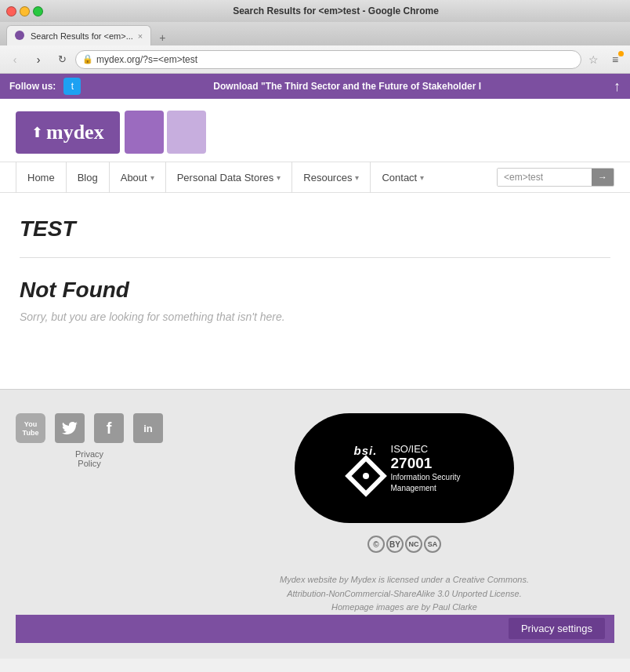  Describe the element at coordinates (31, 428) in the screenshot. I see `youtube-icon: You Tube` at that location.